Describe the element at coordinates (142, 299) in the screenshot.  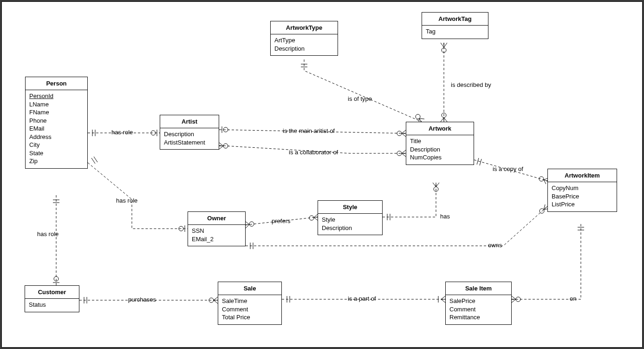
I see `rel-purchases: purchases` at that location.